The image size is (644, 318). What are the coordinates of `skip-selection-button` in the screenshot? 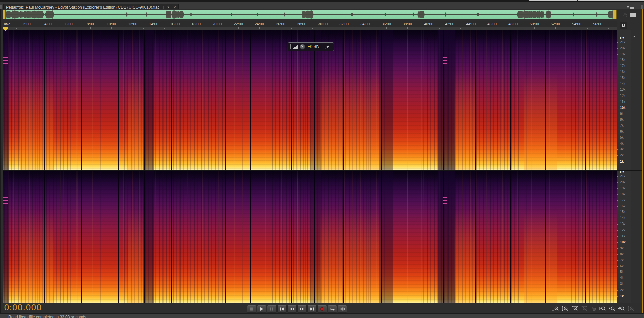 It's located at (342, 309).